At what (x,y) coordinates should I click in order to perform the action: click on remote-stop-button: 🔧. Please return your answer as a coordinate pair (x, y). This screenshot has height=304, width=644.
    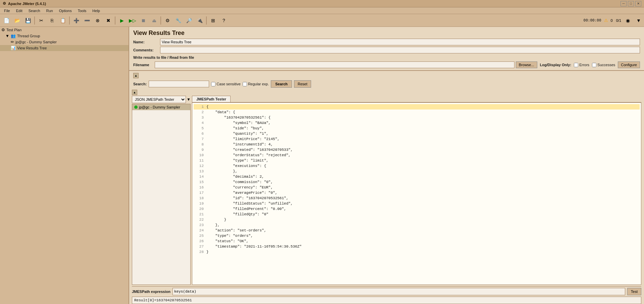
    Looking at the image, I should click on (178, 20).